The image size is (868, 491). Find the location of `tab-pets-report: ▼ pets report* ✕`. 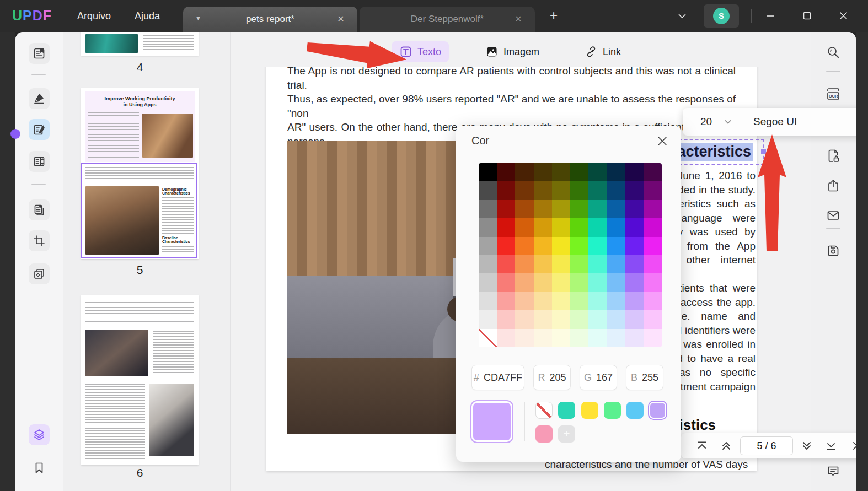

tab-pets-report: ▼ pets report* ✕ is located at coordinates (270, 19).